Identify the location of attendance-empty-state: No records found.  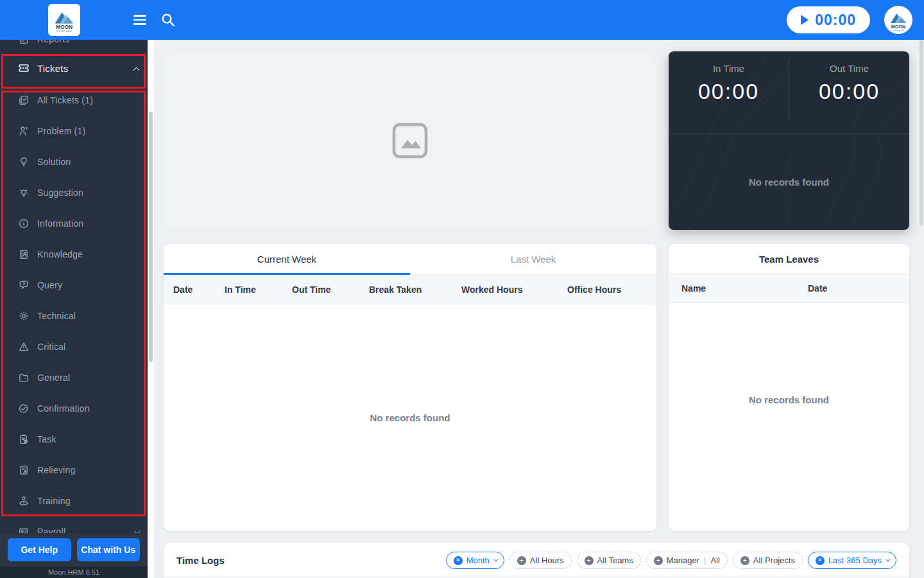
(789, 182).